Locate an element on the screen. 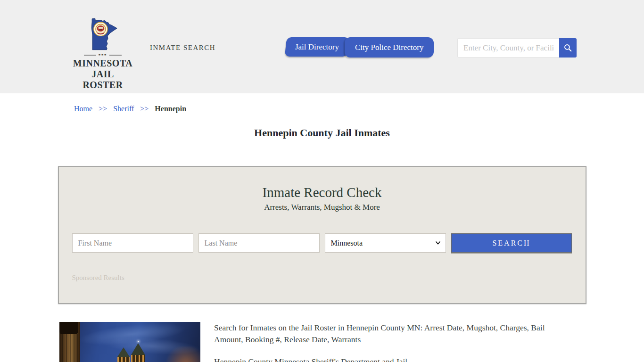  city-police-directory-button: City Police Directory is located at coordinates (389, 47).